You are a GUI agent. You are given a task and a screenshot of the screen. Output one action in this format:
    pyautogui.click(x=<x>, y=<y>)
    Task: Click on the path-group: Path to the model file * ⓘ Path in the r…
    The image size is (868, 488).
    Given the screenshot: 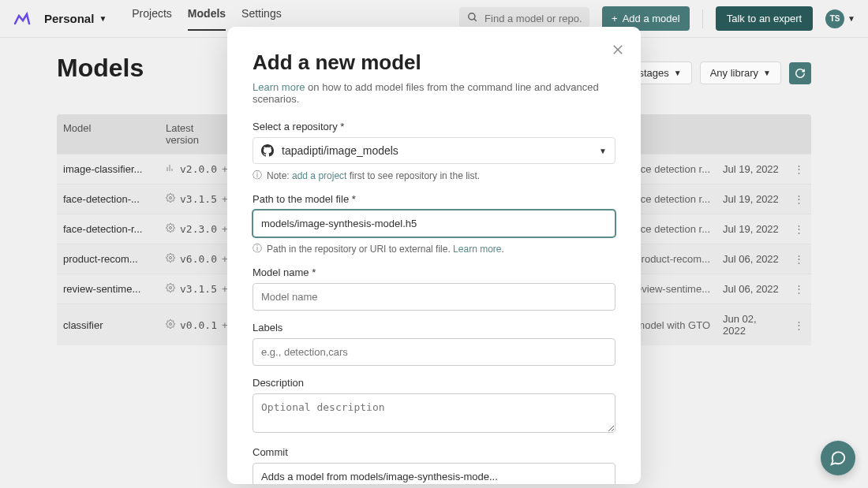 What is the action you would take?
    pyautogui.click(x=434, y=224)
    